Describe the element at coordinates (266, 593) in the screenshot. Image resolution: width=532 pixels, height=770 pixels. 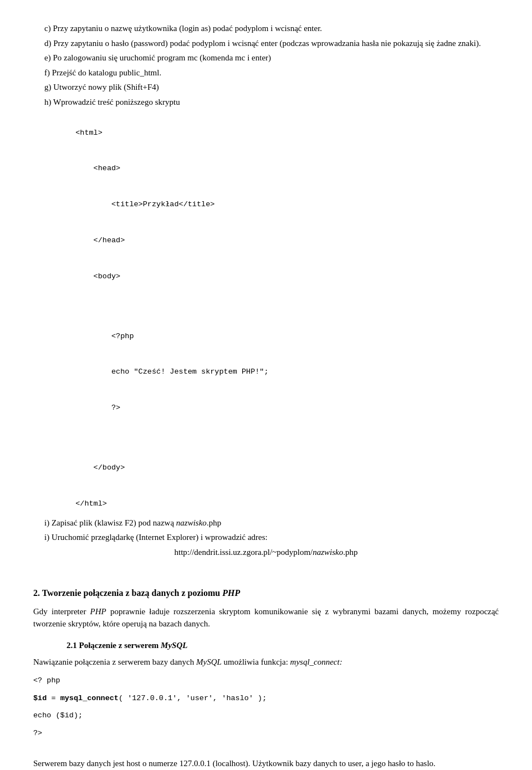
I see `section2-heading: 2. Tworzenie połączenia z bazą danych z …` at that location.